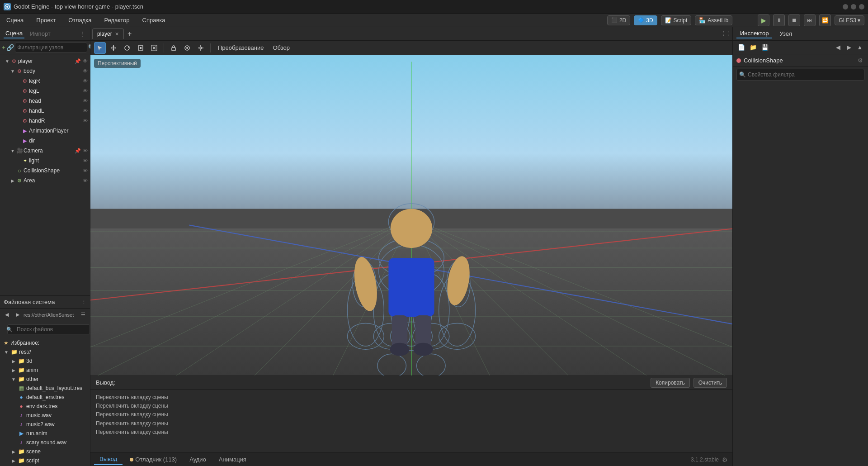 The width and height of the screenshot is (868, 466). Describe the element at coordinates (825, 20) in the screenshot. I see `loop-button: 🔁` at that location.